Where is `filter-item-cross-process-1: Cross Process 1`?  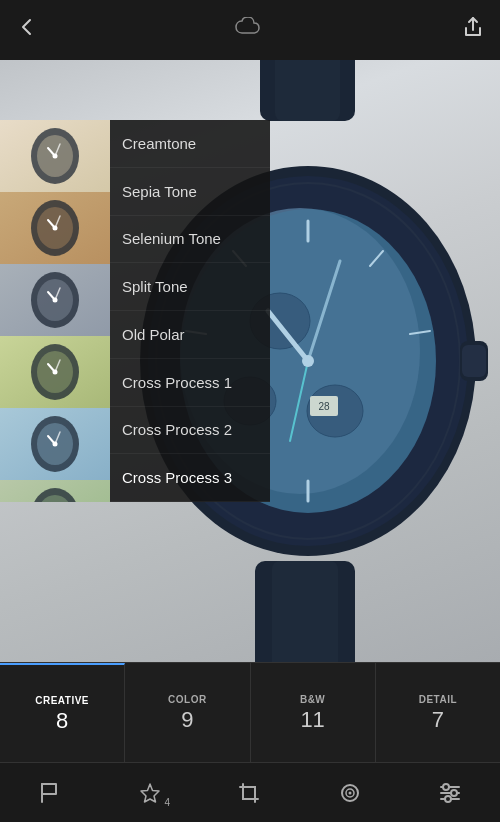 filter-item-cross-process-1: Cross Process 1 is located at coordinates (190, 383).